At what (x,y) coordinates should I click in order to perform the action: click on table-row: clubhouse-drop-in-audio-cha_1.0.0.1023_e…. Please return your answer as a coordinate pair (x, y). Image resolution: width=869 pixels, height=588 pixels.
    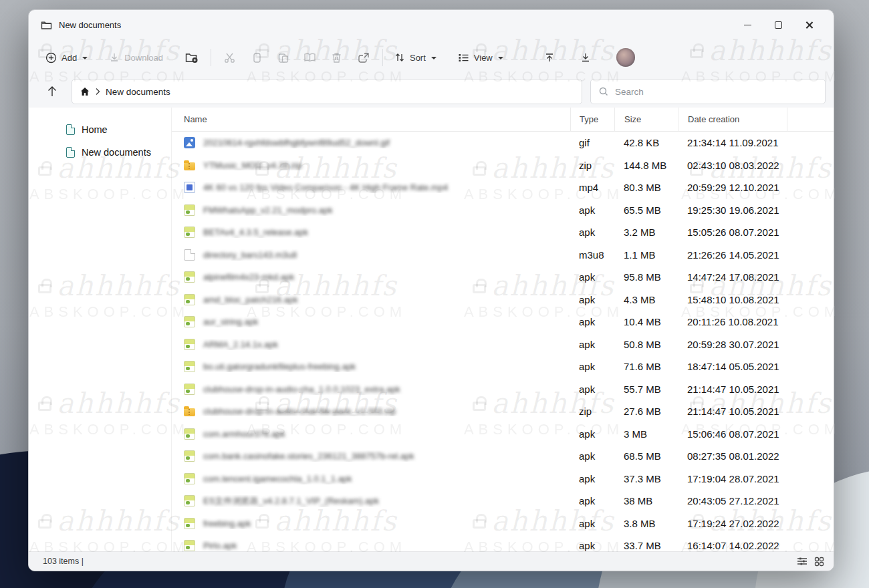
    Looking at the image, I should click on (503, 390).